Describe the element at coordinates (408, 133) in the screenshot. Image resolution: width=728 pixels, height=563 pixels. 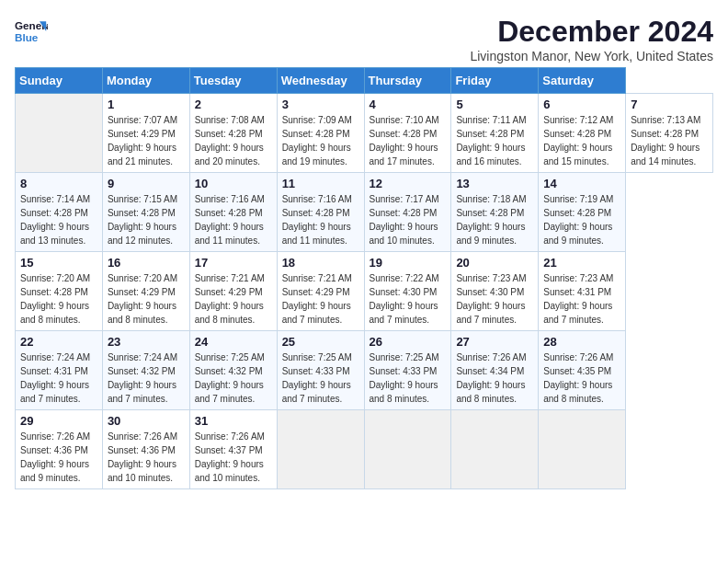
I see `day-cell-4: 4 Sunrise: 7:10 AMSunset: 4:28 PMDayligh…` at that location.